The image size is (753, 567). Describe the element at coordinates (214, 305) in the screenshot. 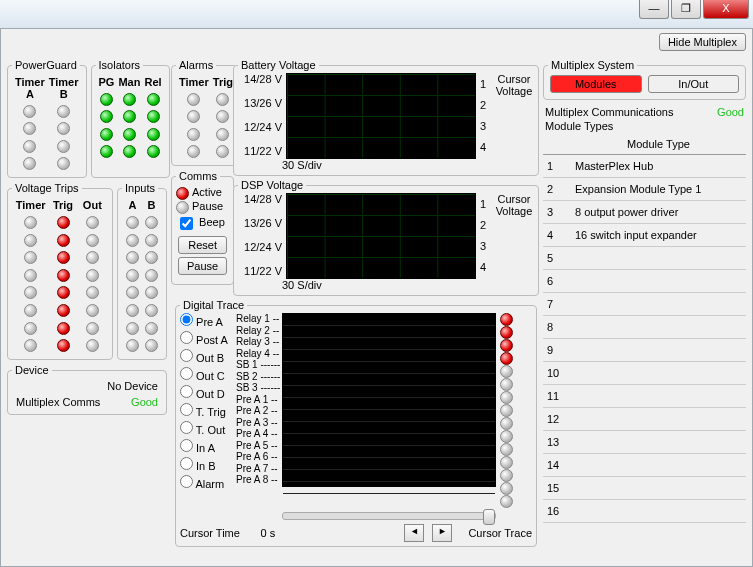

I see `digital-trace-legend: Digital Trace` at that location.